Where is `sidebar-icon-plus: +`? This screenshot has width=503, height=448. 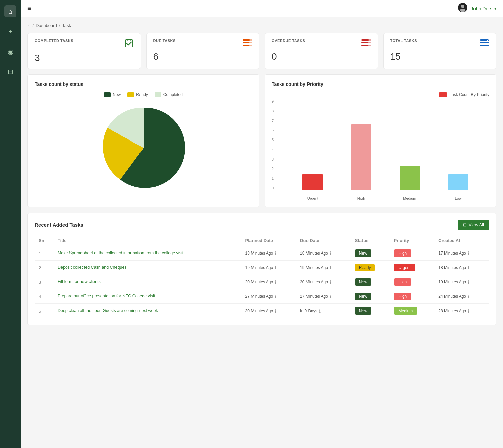
sidebar-icon-plus: + is located at coordinates (10, 32).